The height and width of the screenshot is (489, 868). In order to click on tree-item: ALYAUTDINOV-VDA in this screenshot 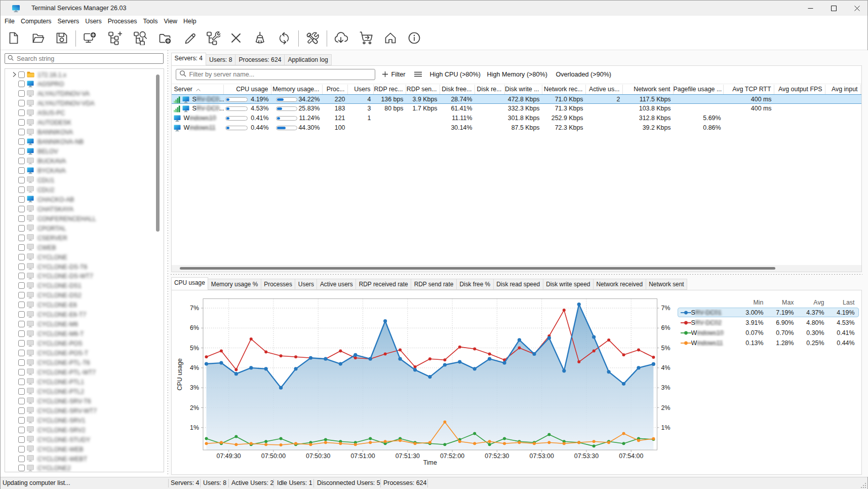, I will do `click(84, 103)`.